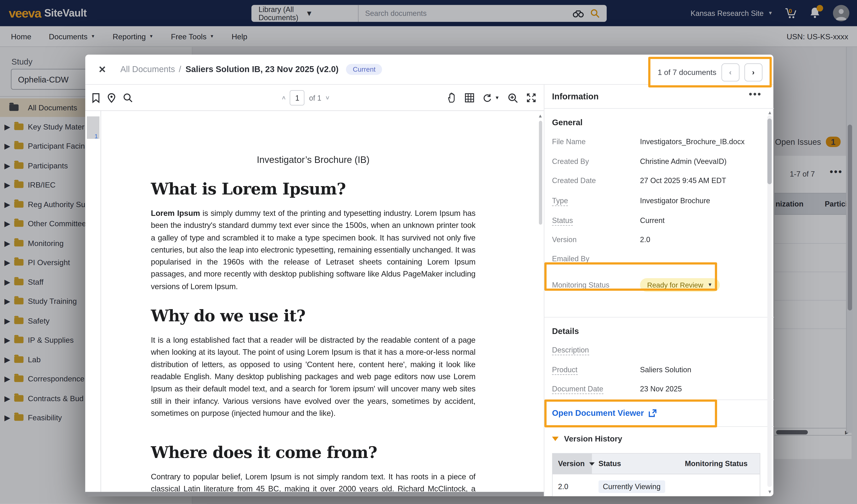 The width and height of the screenshot is (857, 504). What do you see at coordinates (596, 162) in the screenshot?
I see `field-label: Created By` at bounding box center [596, 162].